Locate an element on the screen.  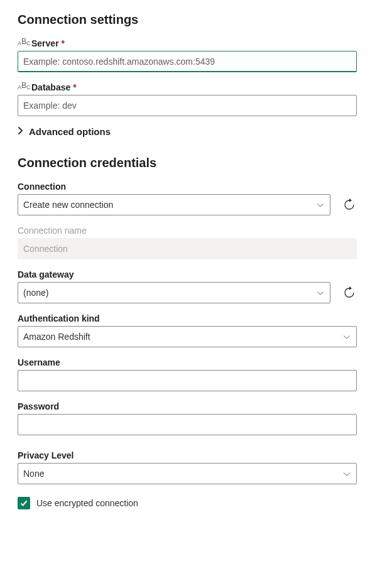
password-label: Password is located at coordinates (38, 406).